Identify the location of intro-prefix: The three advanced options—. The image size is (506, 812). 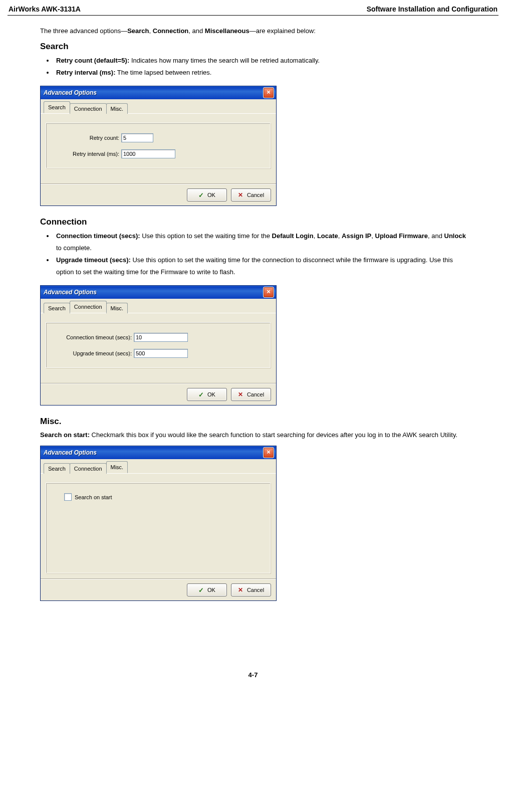
(84, 31).